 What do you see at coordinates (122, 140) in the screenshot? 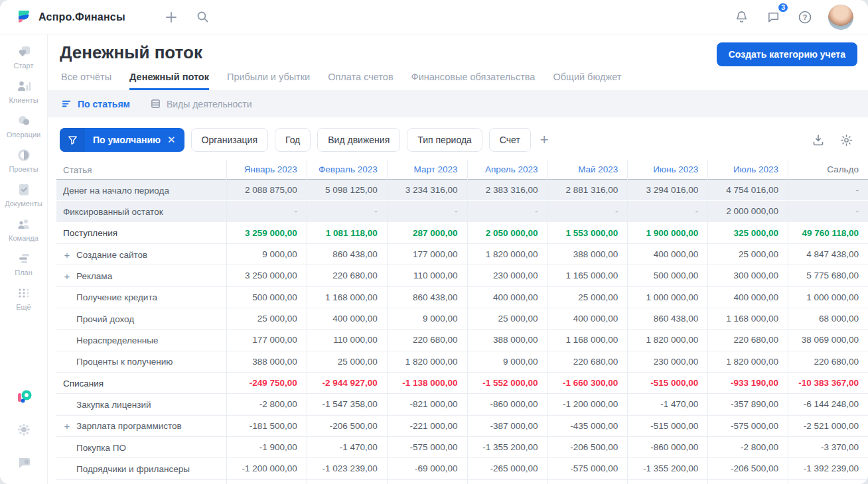
I see `filter-default-pill: По умолчанию ✕` at bounding box center [122, 140].